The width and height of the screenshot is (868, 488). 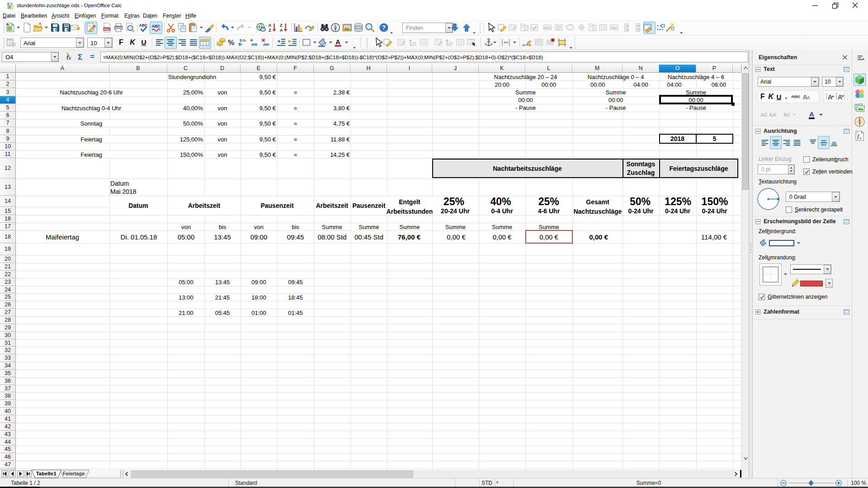 What do you see at coordinates (243, 41) in the screenshot?
I see `svg-text: 5,%` at bounding box center [243, 41].